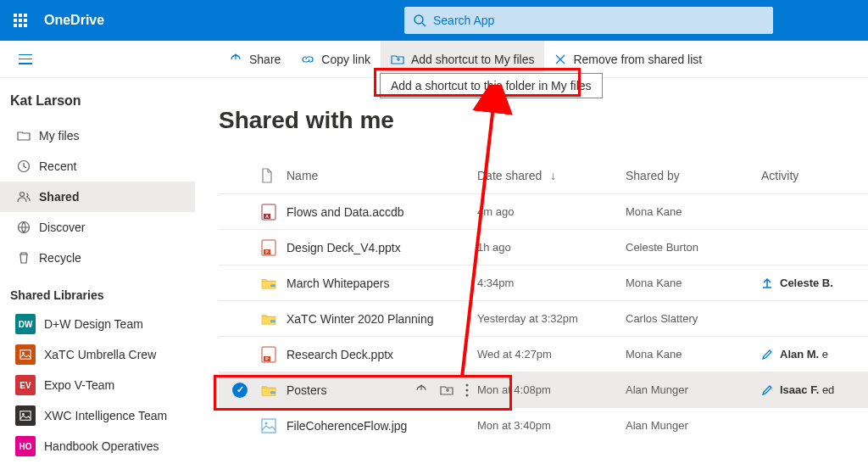  What do you see at coordinates (97, 324) in the screenshot?
I see `library-item: DWD+W Design Team` at bounding box center [97, 324].